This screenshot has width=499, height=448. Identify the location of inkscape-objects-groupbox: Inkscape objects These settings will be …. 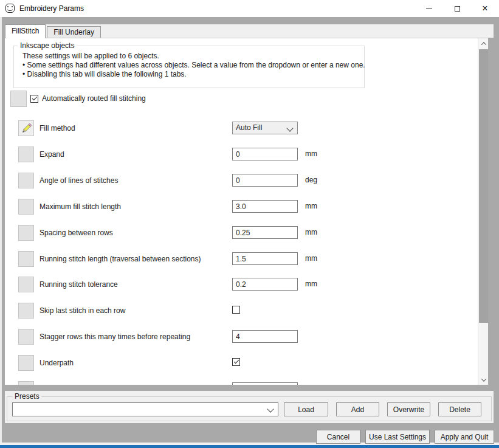
(189, 67).